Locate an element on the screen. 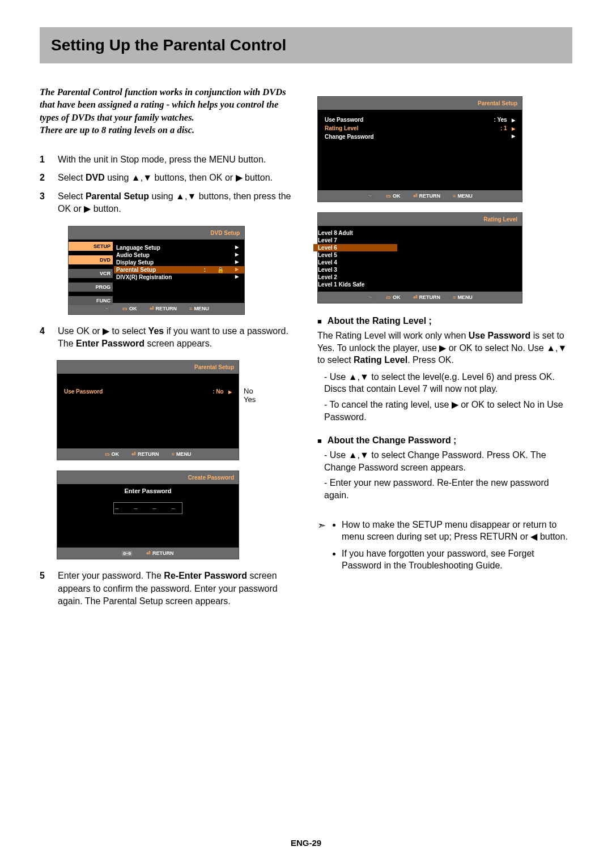 Image resolution: width=612 pixels, height=868 pixels. about-change-heading: About the Change Password ; is located at coordinates (445, 441).